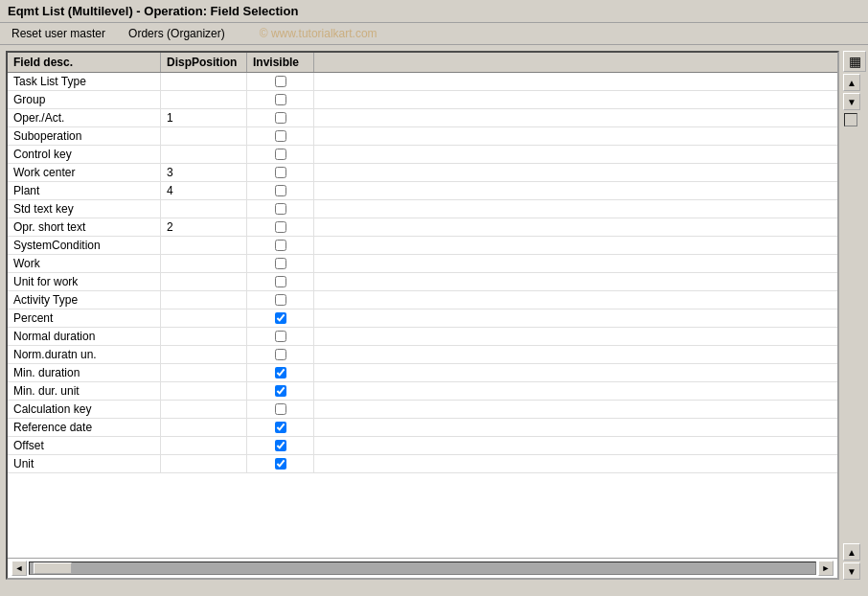 Image resolution: width=868 pixels, height=596 pixels. Describe the element at coordinates (826, 568) in the screenshot. I see `h-scroll-right-btn: ►` at that location.